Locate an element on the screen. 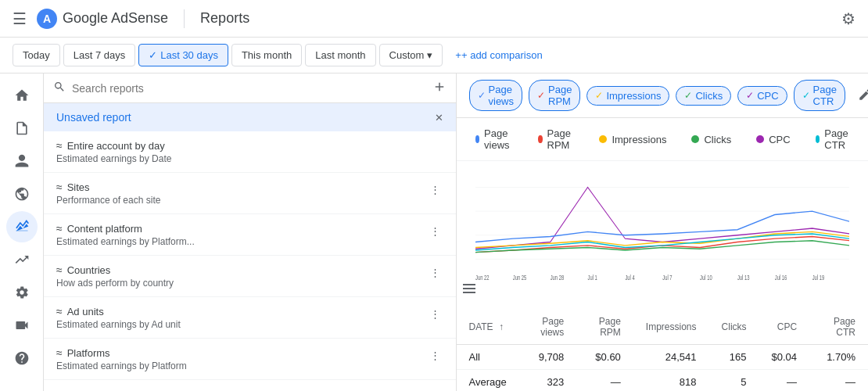 This screenshot has width=868, height=391. svg-text: Jul 16 is located at coordinates (780, 277).